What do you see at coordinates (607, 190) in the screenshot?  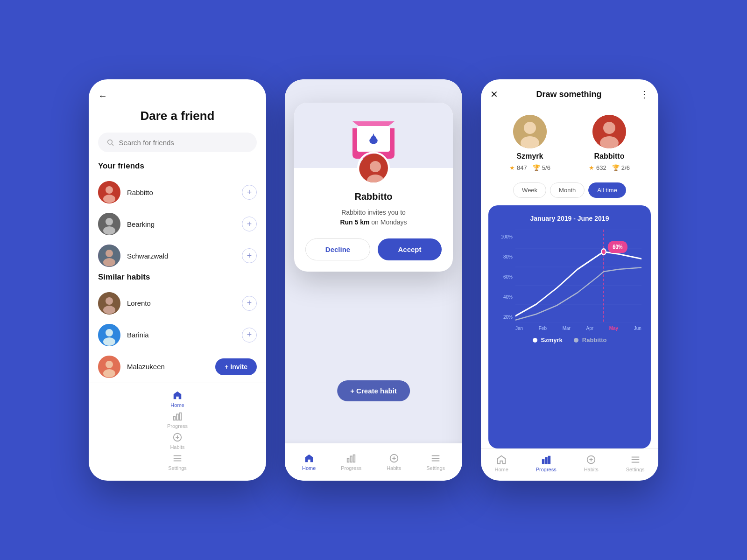 I see `filter-alltime: All time` at bounding box center [607, 190].